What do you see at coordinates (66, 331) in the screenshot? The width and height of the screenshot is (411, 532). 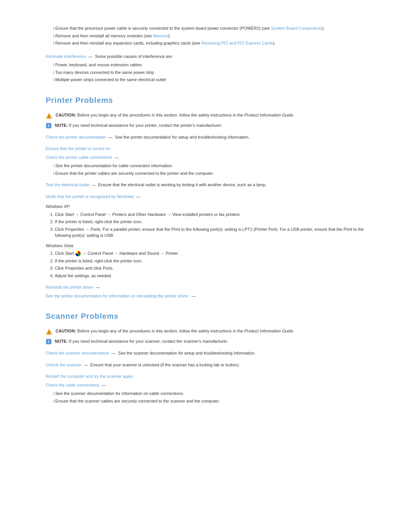 I see `scanner-caution-label: CAUTION:` at bounding box center [66, 331].